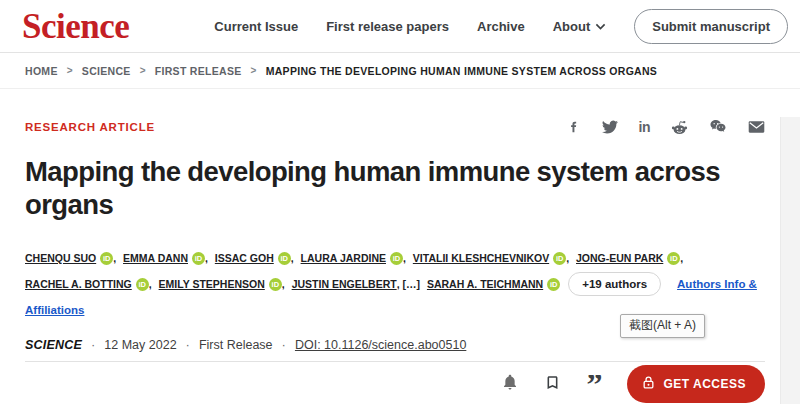 The width and height of the screenshot is (800, 404). Describe the element at coordinates (244, 258) in the screenshot. I see `author-link: ISSAC GOH` at that location.